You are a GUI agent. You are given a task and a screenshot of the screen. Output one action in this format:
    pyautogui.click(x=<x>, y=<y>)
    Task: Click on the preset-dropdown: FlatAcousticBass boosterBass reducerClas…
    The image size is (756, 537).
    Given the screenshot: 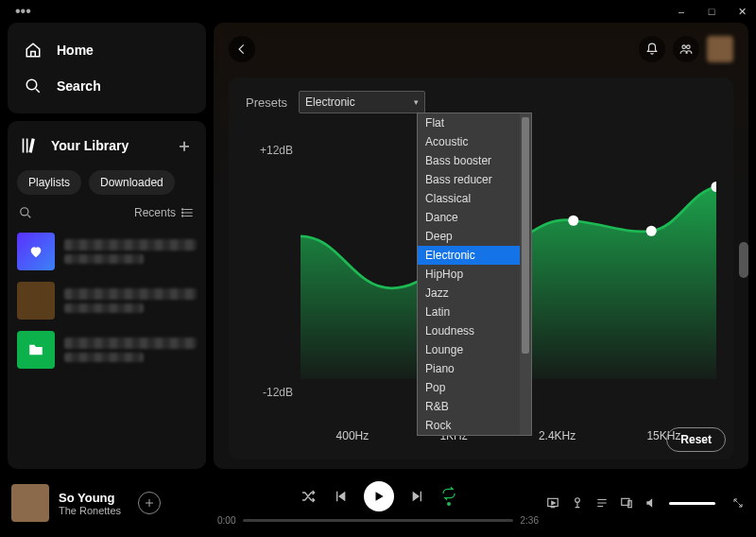 What is the action you would take?
    pyautogui.click(x=474, y=274)
    